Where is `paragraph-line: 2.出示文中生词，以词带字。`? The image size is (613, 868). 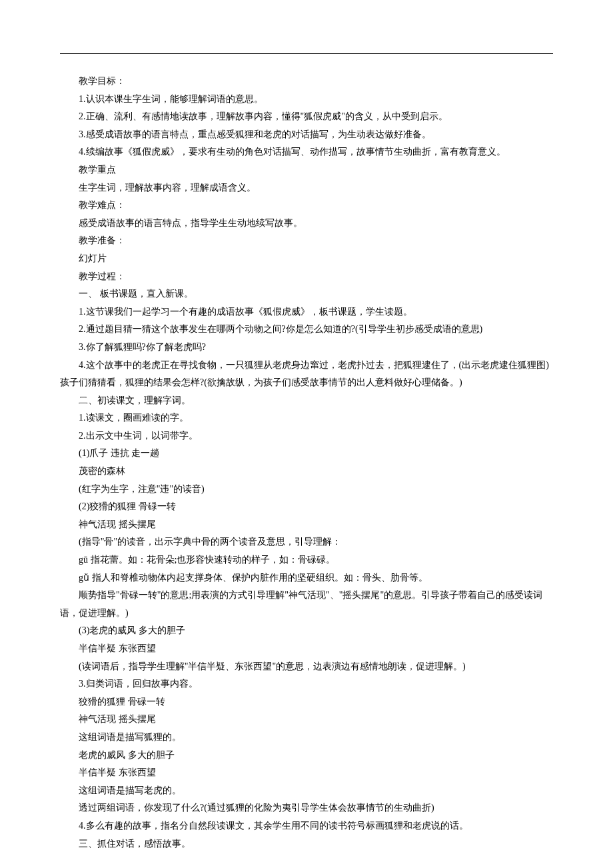 paragraph-line: 2.出示文中生词，以词带字。 is located at coordinates (306, 436).